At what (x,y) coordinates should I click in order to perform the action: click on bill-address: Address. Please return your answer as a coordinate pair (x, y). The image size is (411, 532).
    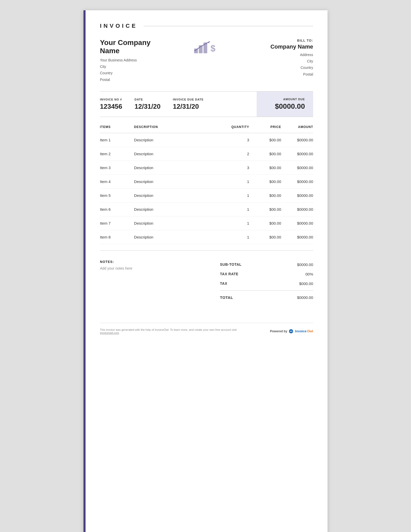
    Looking at the image, I should click on (277, 55).